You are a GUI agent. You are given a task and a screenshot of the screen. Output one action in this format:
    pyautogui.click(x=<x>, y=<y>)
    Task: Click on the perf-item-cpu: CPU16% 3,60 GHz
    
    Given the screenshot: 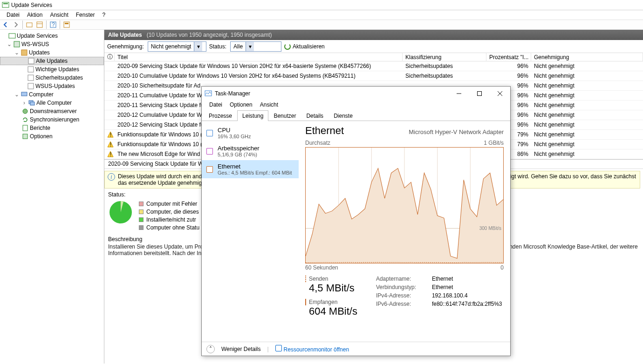 What is the action you would take?
    pyautogui.click(x=250, y=133)
    